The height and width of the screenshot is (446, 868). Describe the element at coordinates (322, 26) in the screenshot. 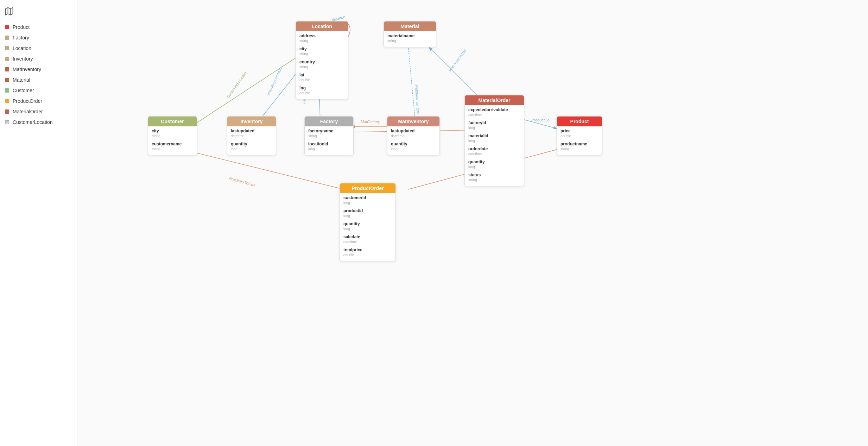

I see `entity-location-header: Location` at that location.